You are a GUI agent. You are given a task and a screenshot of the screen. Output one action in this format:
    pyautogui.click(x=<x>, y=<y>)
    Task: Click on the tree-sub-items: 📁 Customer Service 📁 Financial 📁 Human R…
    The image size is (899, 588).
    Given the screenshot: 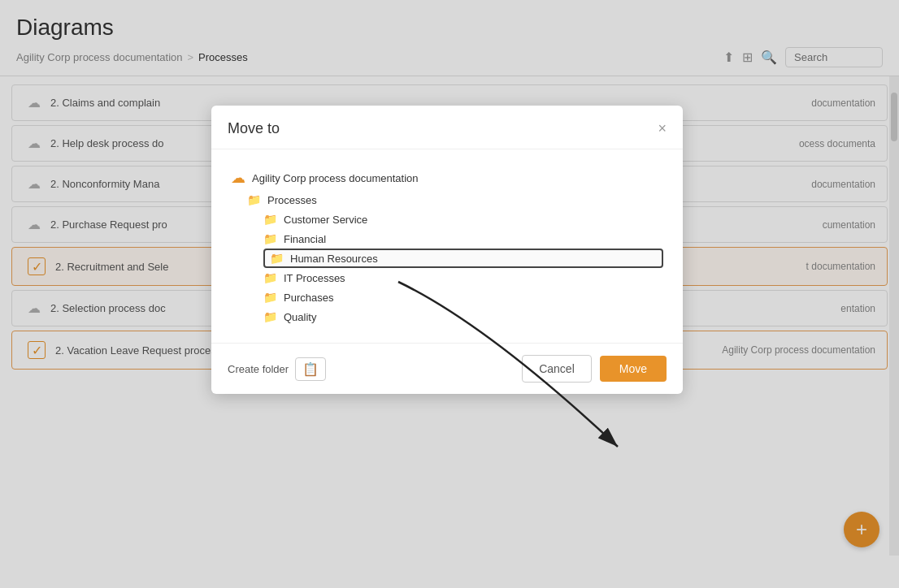 What is the action you would take?
    pyautogui.click(x=455, y=268)
    